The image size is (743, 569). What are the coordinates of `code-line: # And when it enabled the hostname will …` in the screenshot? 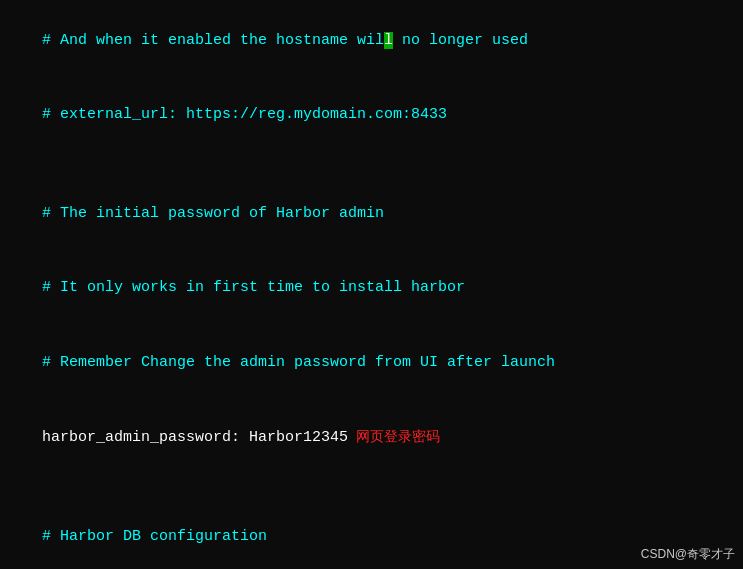 It's located at (372, 41).